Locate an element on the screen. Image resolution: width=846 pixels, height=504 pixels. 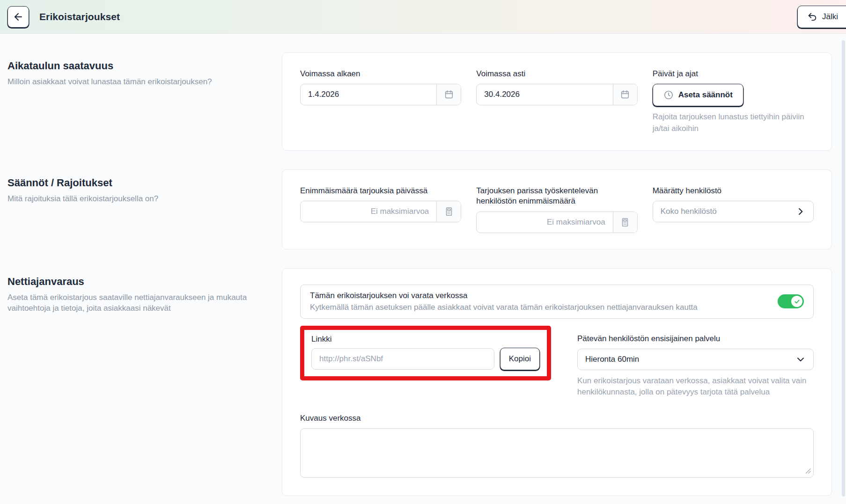
max-offers-label: Enimmäismäärä tarjouksia päivässä is located at coordinates (381, 191).